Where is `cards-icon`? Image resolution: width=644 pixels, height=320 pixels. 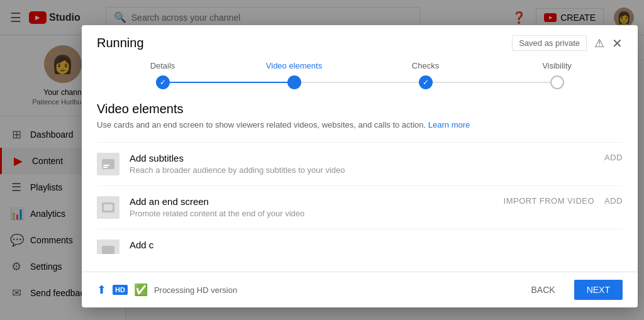 cards-icon is located at coordinates (108, 246).